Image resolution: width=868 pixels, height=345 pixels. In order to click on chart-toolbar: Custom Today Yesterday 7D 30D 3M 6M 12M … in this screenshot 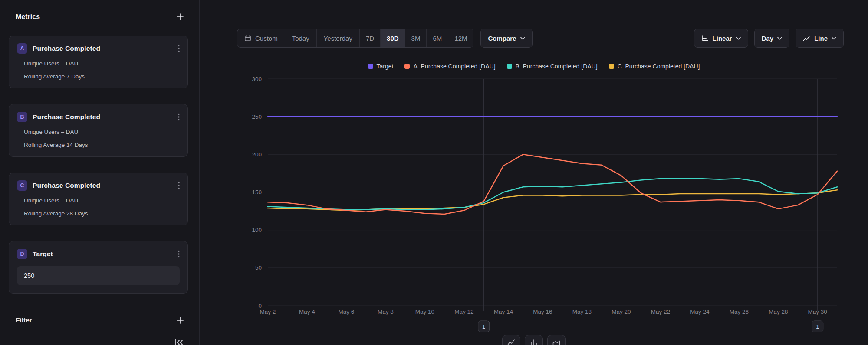, I will do `click(534, 38)`.